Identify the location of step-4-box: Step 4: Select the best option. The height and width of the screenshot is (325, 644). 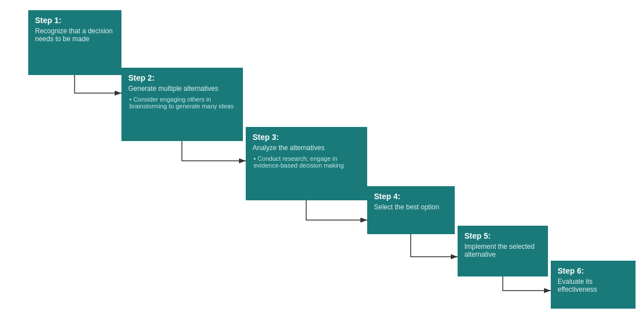
(411, 210).